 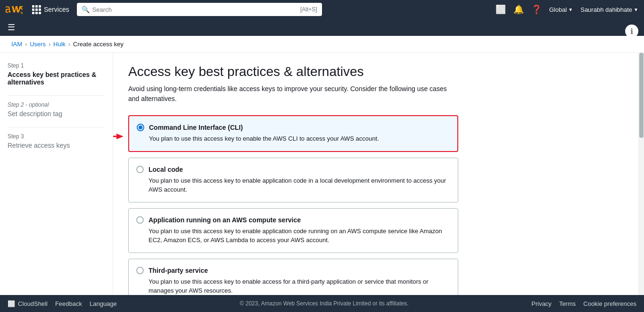 I want to click on help-icon: ❓, so click(x=537, y=9).